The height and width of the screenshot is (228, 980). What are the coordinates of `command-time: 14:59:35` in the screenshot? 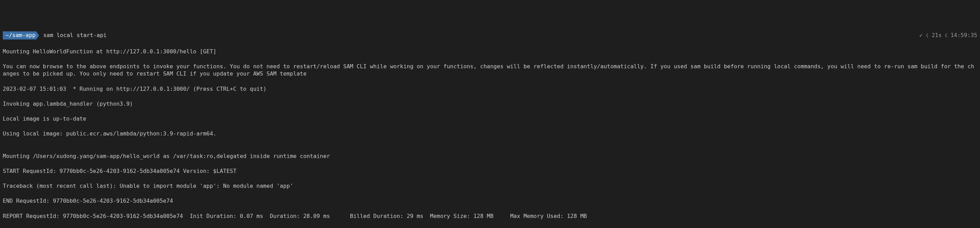 It's located at (964, 35).